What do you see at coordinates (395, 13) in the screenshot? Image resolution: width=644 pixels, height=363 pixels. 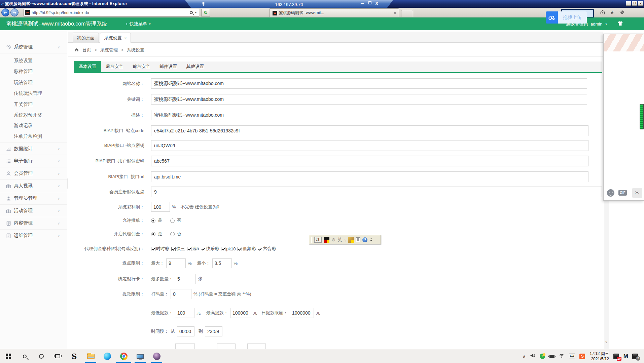 I see `tab-close-icon: ×` at bounding box center [395, 13].